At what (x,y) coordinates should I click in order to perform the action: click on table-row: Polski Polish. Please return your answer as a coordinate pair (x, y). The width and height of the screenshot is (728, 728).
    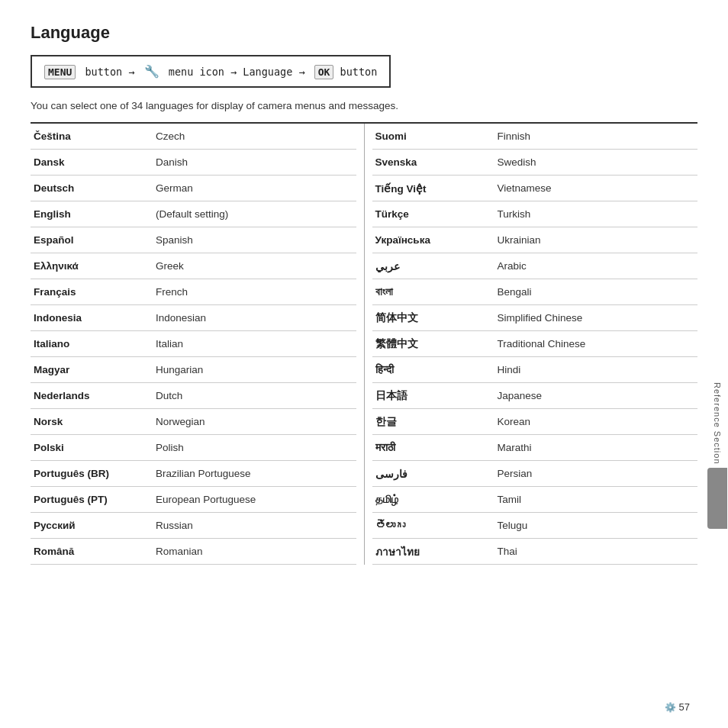
    Looking at the image, I should click on (194, 448).